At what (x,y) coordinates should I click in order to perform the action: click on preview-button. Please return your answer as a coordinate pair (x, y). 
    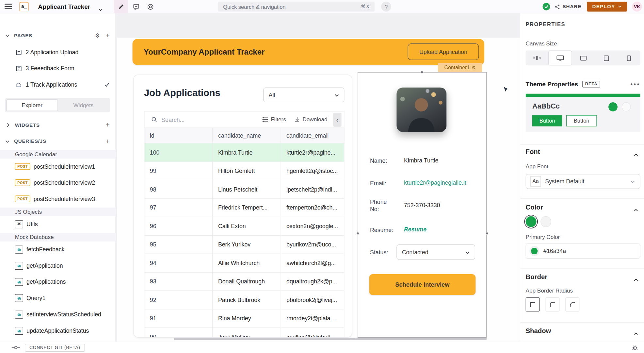
    Looking at the image, I should click on (151, 7).